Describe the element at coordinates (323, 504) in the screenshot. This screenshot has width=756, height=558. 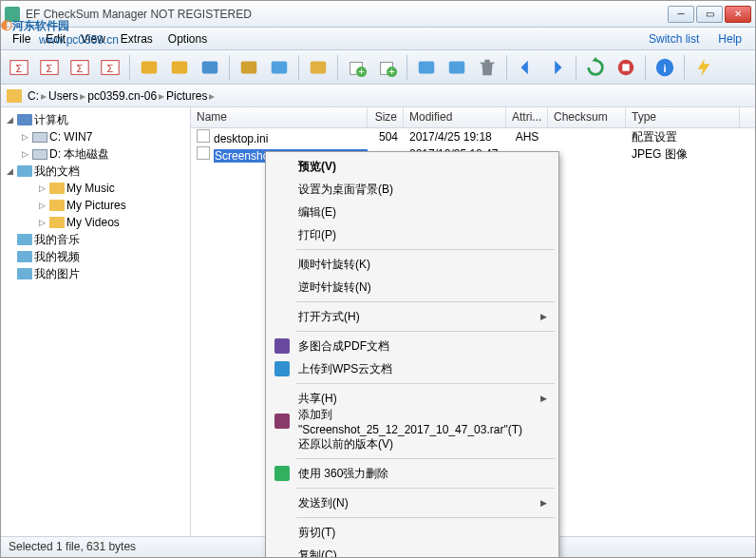
I see `menu-item-label: 发送到(N)` at that location.